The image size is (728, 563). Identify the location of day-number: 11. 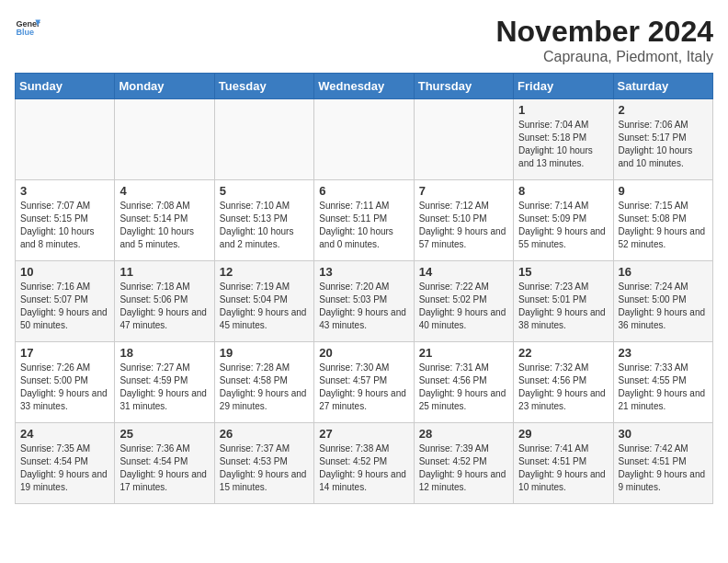
(164, 272).